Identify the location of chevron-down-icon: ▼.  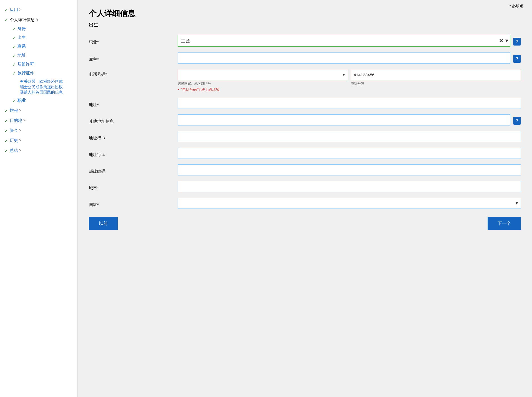
(507, 41).